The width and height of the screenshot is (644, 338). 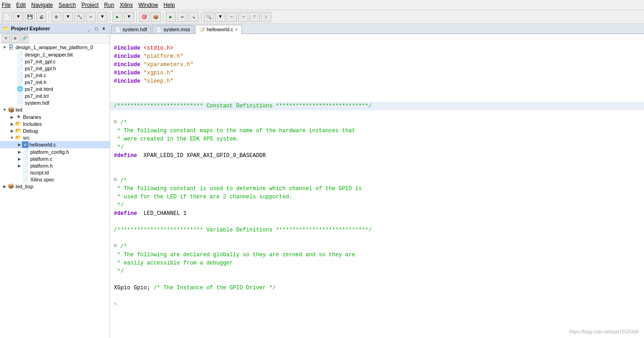 I want to click on code-line-define-leds-id: #define XPAR_LEDS_ID XPAR_AXI_GPIO_0_BAS…, so click(x=377, y=156).